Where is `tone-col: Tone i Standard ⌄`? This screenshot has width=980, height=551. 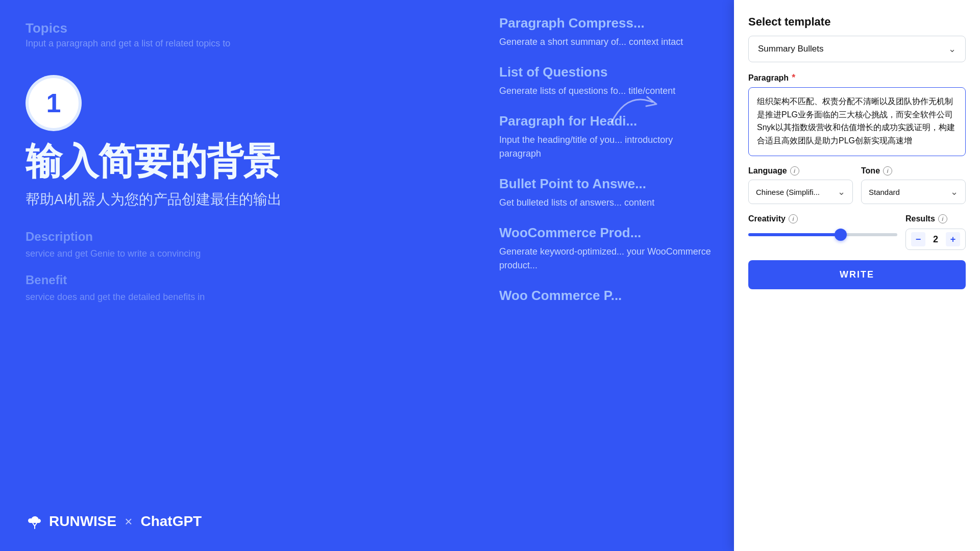
tone-col: Tone i Standard ⌄ is located at coordinates (914, 185).